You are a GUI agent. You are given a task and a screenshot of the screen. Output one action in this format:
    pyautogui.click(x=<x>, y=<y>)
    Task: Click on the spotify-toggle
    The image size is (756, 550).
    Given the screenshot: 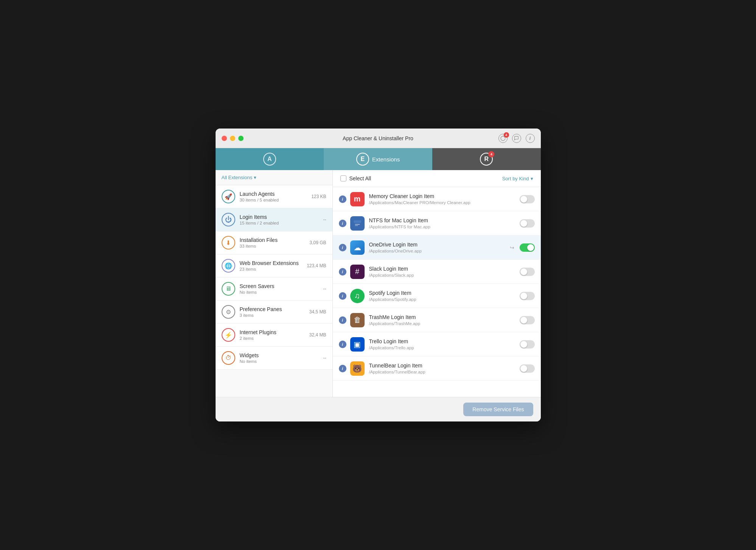 What is the action you would take?
    pyautogui.click(x=527, y=296)
    